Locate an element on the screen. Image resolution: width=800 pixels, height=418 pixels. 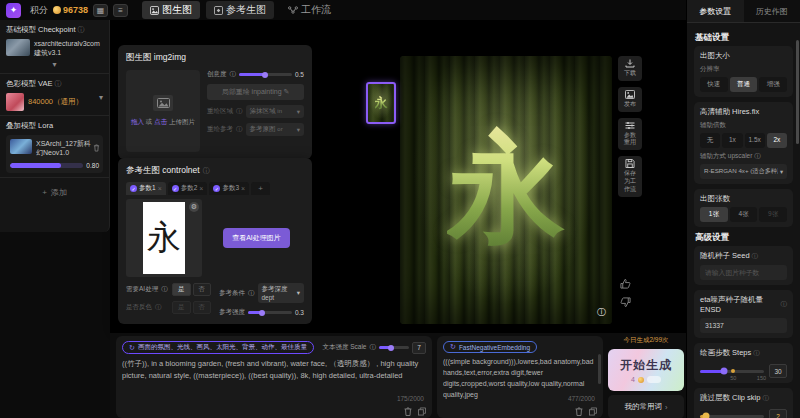
steps-slider: 50 150 is located at coordinates (732, 372).